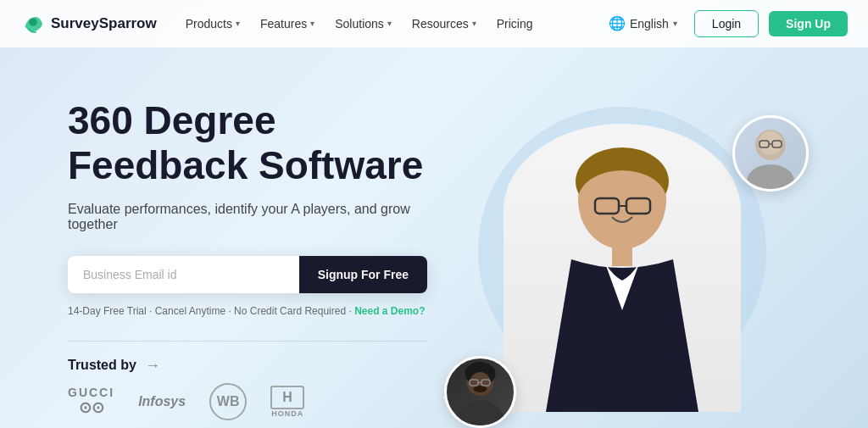  What do you see at coordinates (617, 24) in the screenshot?
I see `globe-icon: 🌐` at bounding box center [617, 24].